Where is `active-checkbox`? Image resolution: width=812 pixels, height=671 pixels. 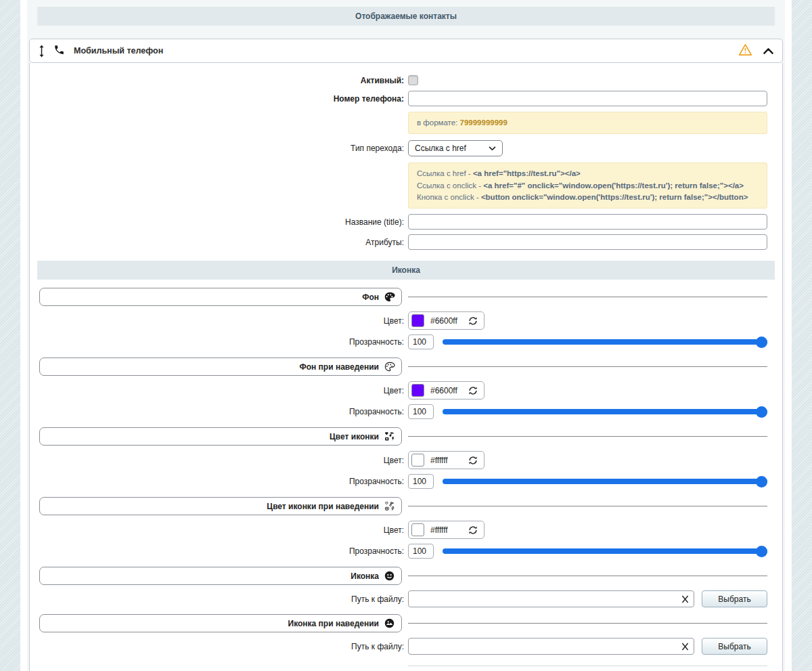
active-checkbox is located at coordinates (413, 80).